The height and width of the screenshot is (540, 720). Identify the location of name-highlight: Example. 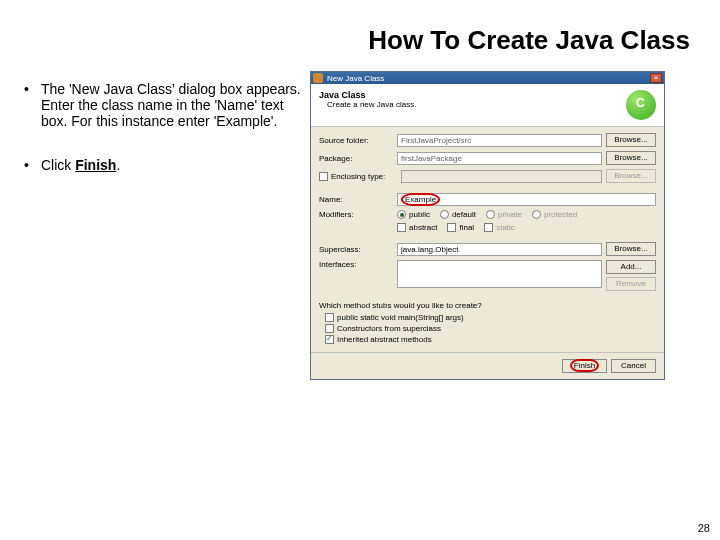
(420, 200).